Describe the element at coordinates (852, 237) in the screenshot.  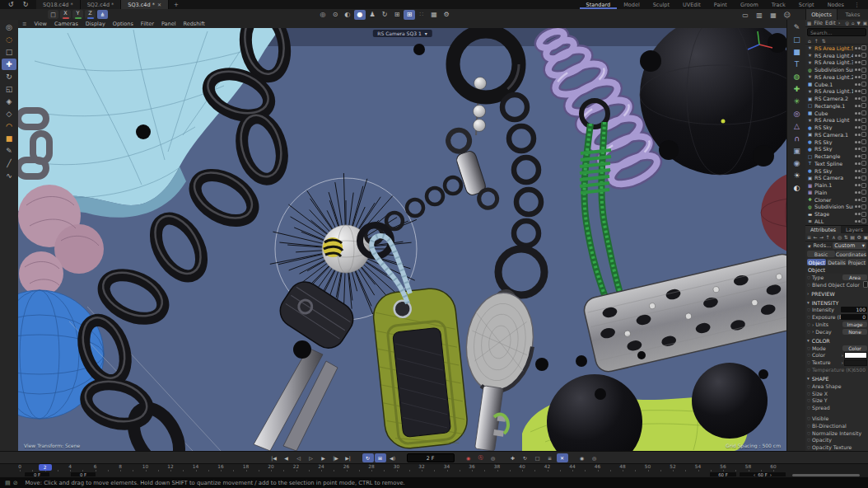
I see `lock-icon: ▤` at that location.